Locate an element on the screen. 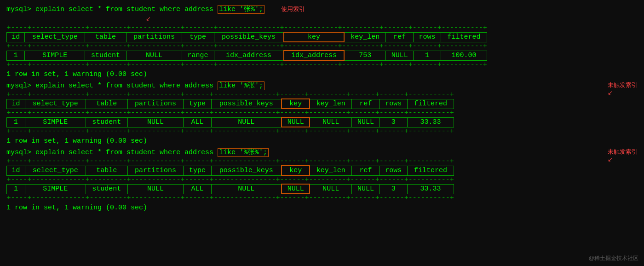 The width and height of the screenshot is (644, 266). result-line-1: 1 row in set, 1 warning (0.00 sec) is located at coordinates (322, 75).